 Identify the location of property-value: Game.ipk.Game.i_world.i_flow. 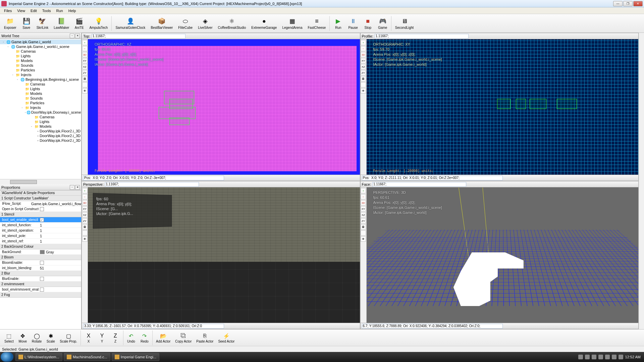
(56, 204).